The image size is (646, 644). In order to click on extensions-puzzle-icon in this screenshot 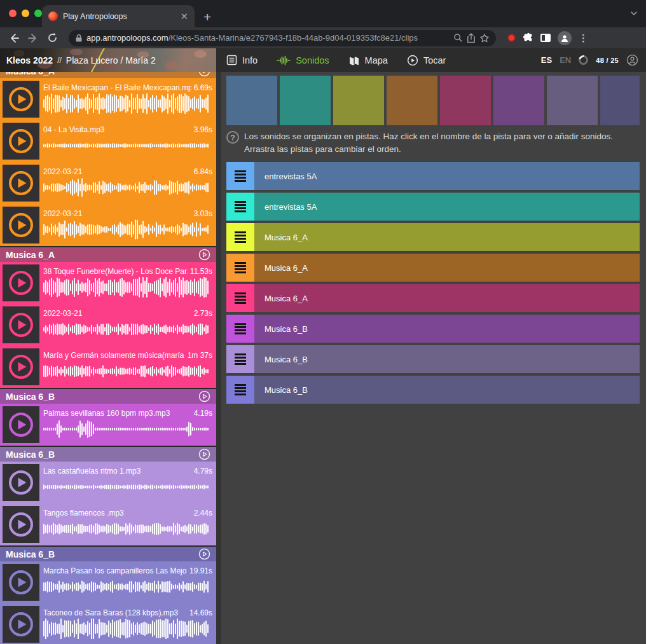, I will do `click(528, 38)`.